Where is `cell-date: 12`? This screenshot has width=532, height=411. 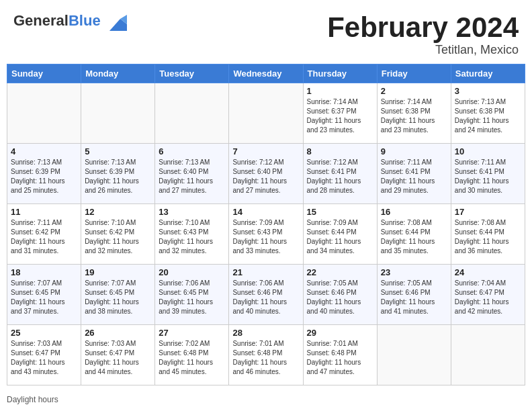
cell-date: 12 is located at coordinates (118, 212).